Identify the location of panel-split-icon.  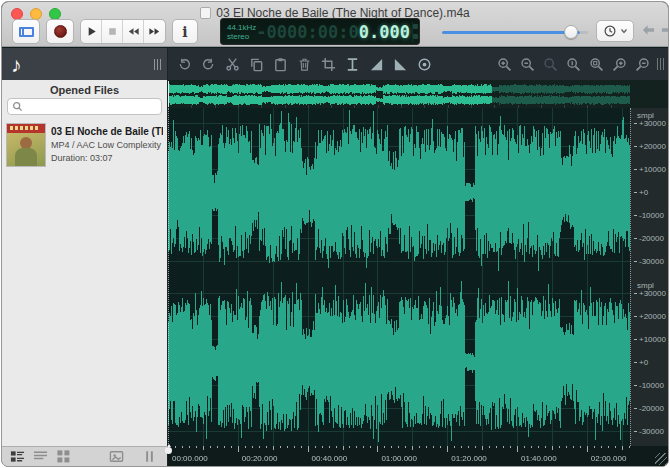
(150, 456).